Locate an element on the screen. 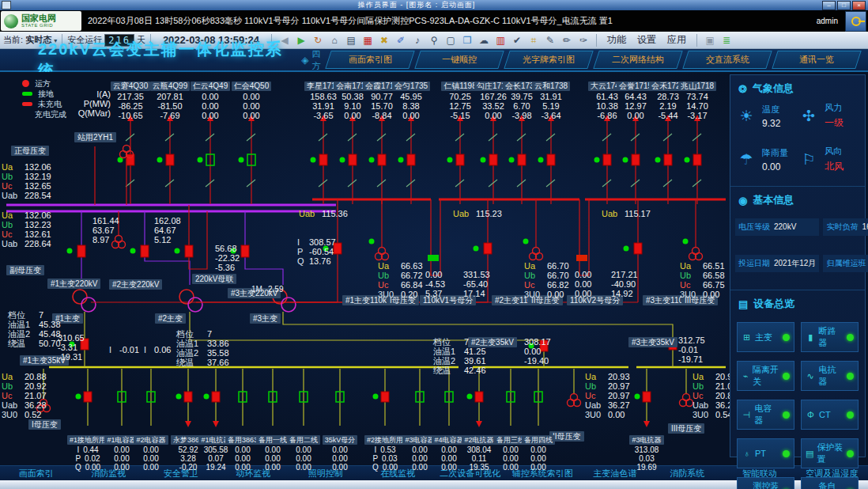 The image size is (868, 489). feeder-bay-35kv: 备用四线0.000.000.00 is located at coordinates (538, 451).